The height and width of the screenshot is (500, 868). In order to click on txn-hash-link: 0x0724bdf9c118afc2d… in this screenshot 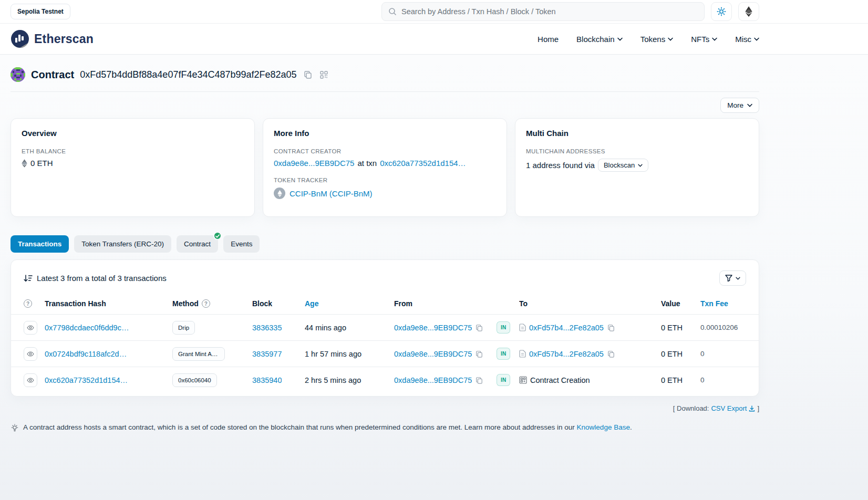, I will do `click(86, 354)`.